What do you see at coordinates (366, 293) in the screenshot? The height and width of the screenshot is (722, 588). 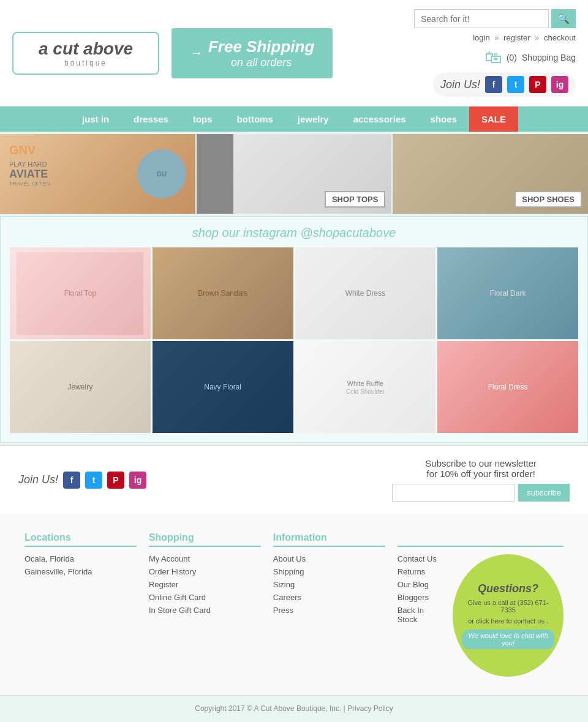 I see `instagram-item: White Dress` at bounding box center [366, 293].